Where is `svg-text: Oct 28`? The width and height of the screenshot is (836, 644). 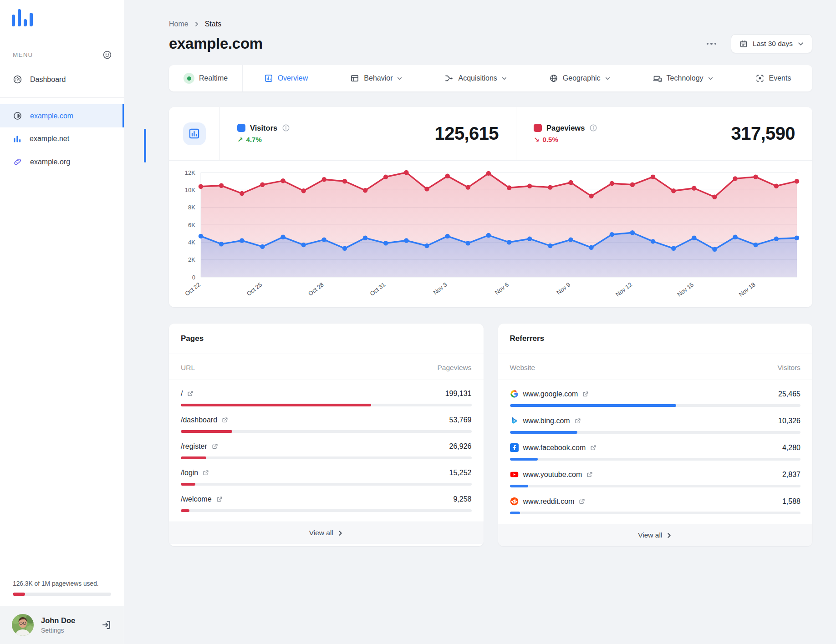
svg-text: Oct 28 is located at coordinates (316, 289).